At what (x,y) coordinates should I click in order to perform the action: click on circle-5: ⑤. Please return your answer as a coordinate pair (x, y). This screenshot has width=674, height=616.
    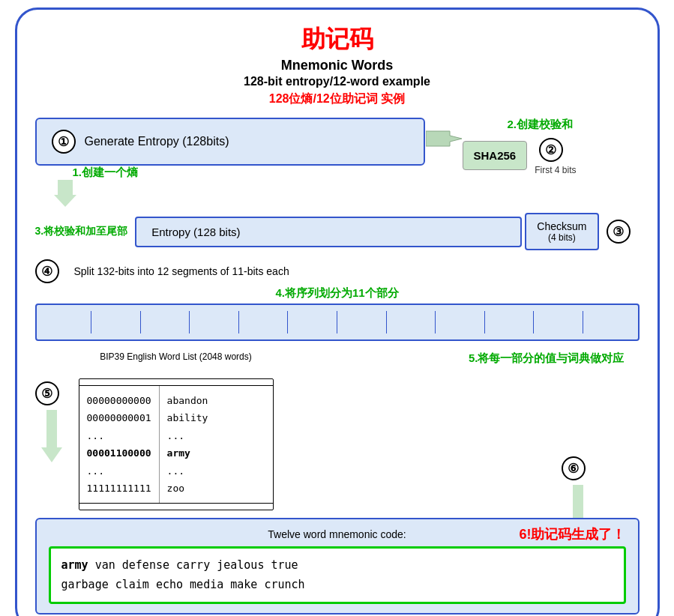
    Looking at the image, I should click on (47, 393).